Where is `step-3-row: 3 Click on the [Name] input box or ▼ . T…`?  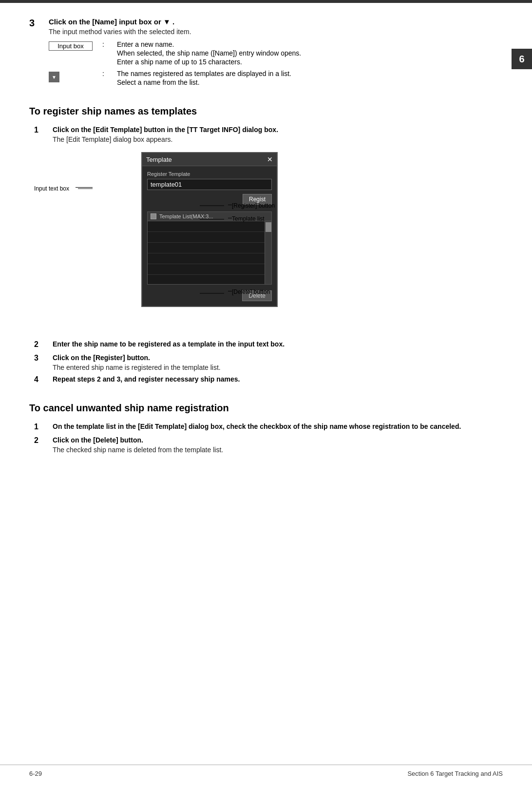 step-3-row: 3 Click on the [Name] input box or ▼ . T… is located at coordinates (266, 55).